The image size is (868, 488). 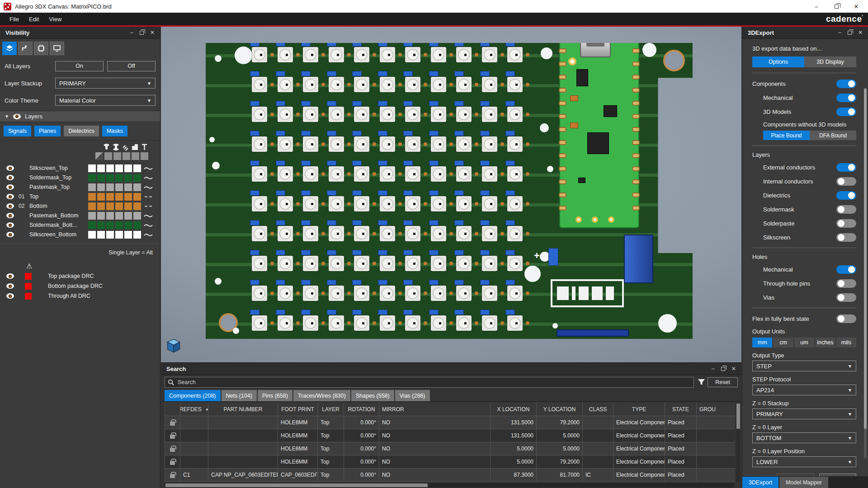 What do you see at coordinates (804, 438) in the screenshot?
I see `z0-layer-select: BOTTOM▼` at bounding box center [804, 438].